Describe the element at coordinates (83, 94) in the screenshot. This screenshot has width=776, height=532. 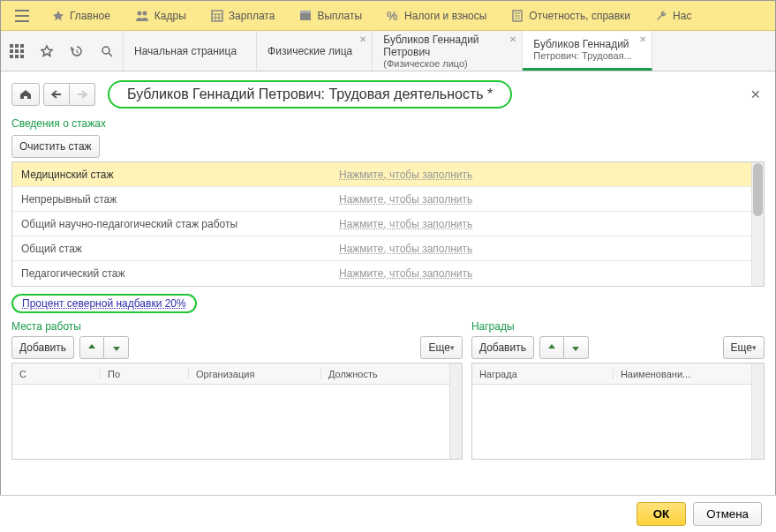
I see `forward-button` at that location.